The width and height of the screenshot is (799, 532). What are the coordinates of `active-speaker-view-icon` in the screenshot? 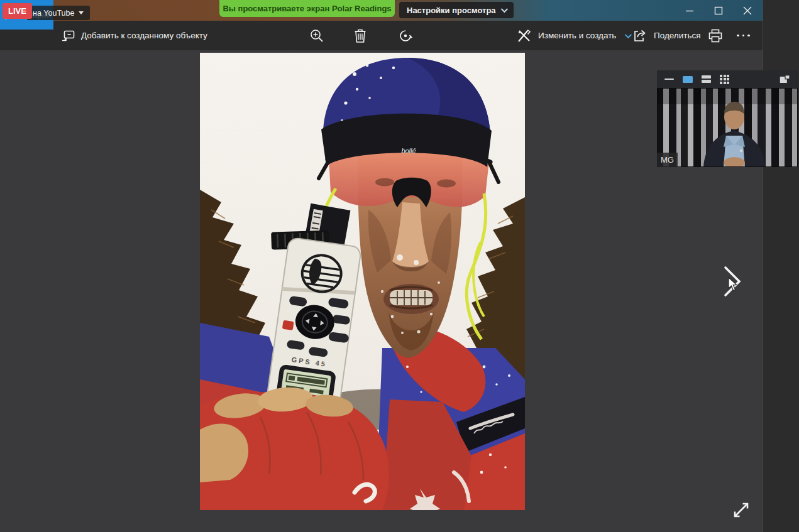 It's located at (688, 79).